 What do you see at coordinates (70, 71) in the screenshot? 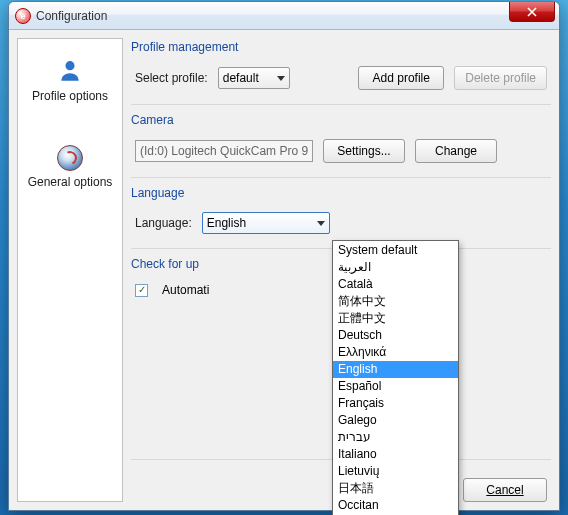
I see `person-icon` at bounding box center [70, 71].